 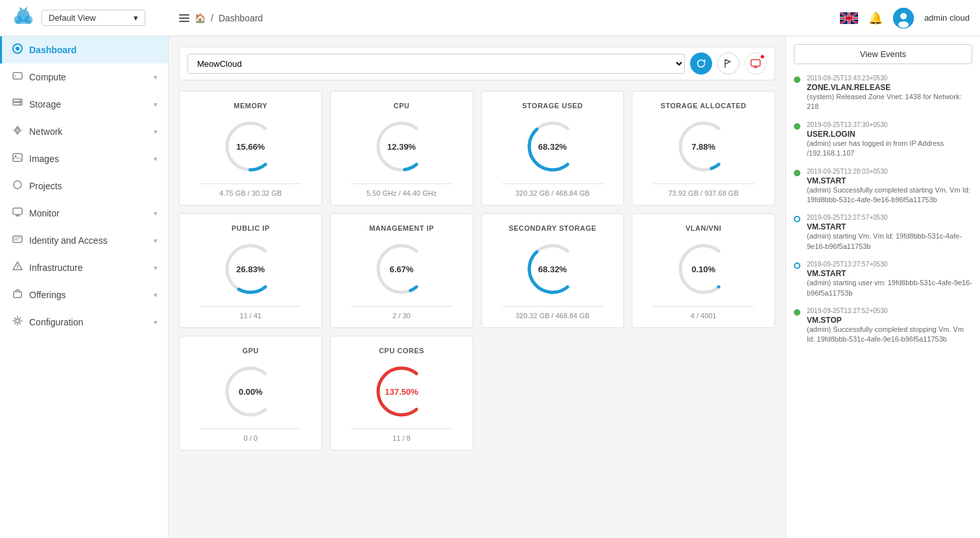 What do you see at coordinates (402, 393) in the screenshot?
I see `metric-card-cpu_cores: CPU CORES 137.50% 11 / 8` at bounding box center [402, 393].